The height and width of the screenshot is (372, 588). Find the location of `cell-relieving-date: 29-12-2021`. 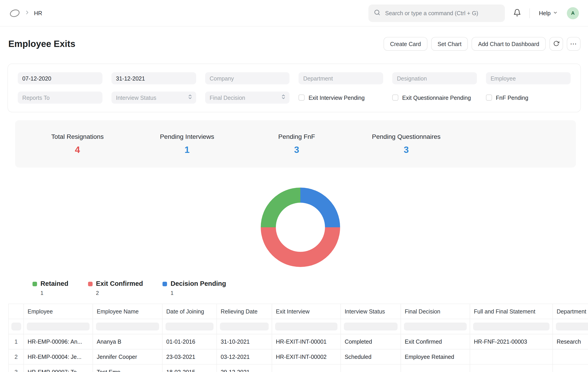

cell-relieving-date: 29-12-2021 is located at coordinates (244, 368).